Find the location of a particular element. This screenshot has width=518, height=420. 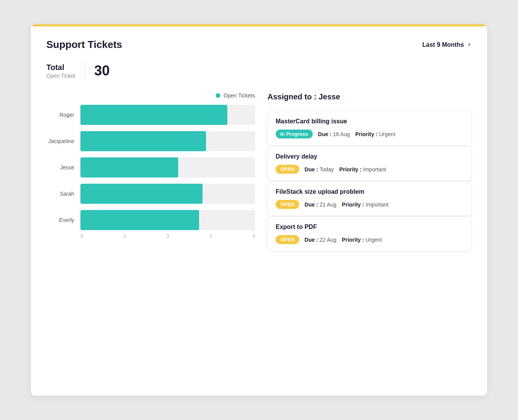

stat-label-main: Total is located at coordinates (61, 67).